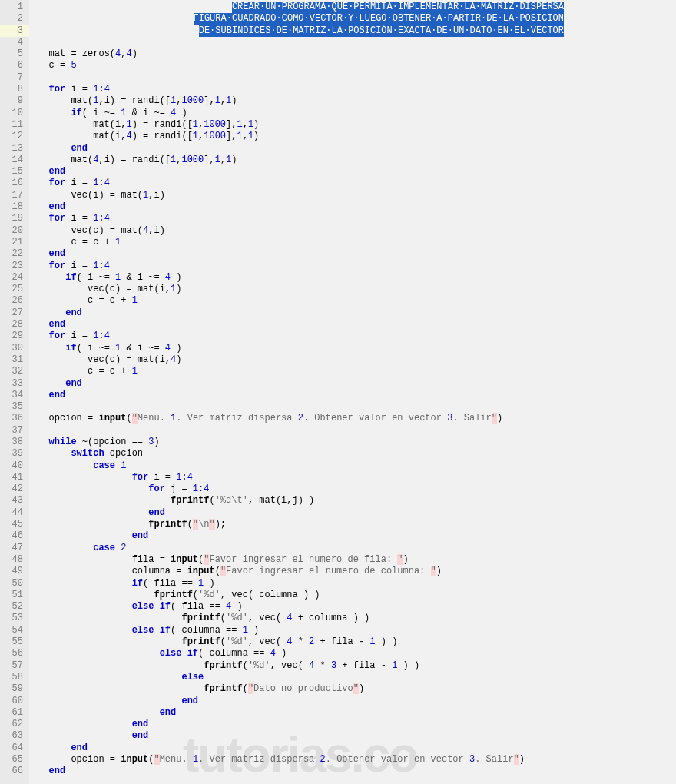  Describe the element at coordinates (15, 301) in the screenshot. I see `line-number: 26` at that location.